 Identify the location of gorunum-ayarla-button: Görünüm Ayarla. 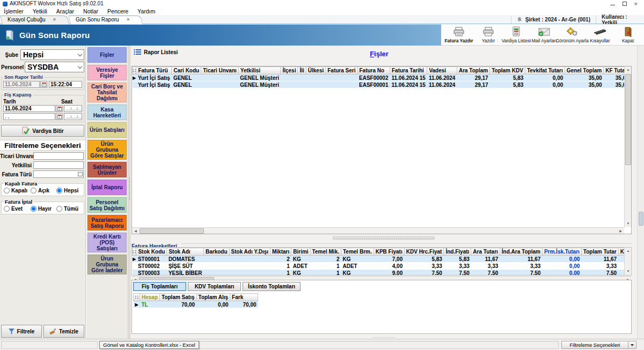
(572, 35).